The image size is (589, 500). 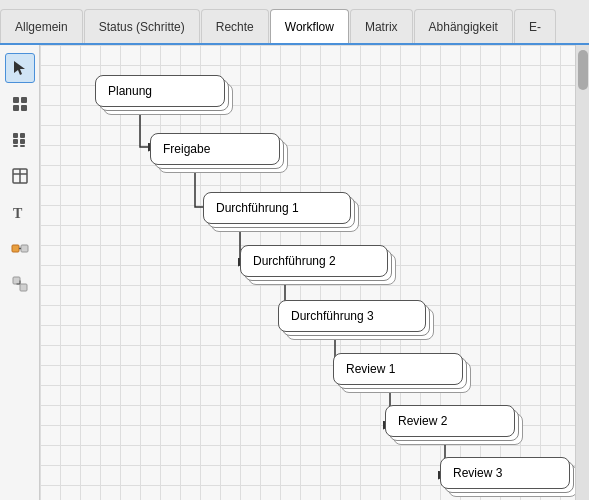 What do you see at coordinates (235, 26) in the screenshot?
I see `tab-rechte: Rechte` at bounding box center [235, 26].